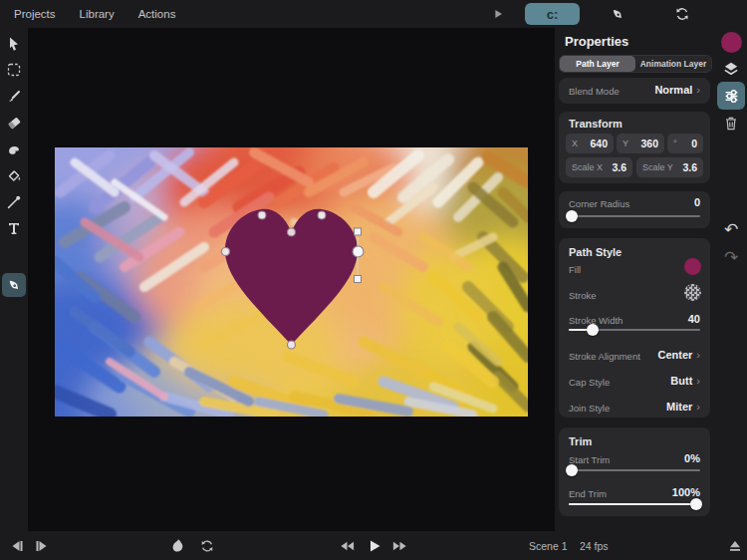  Describe the element at coordinates (731, 279) in the screenshot. I see `side-icon-strip: ↶ ↷` at that location.